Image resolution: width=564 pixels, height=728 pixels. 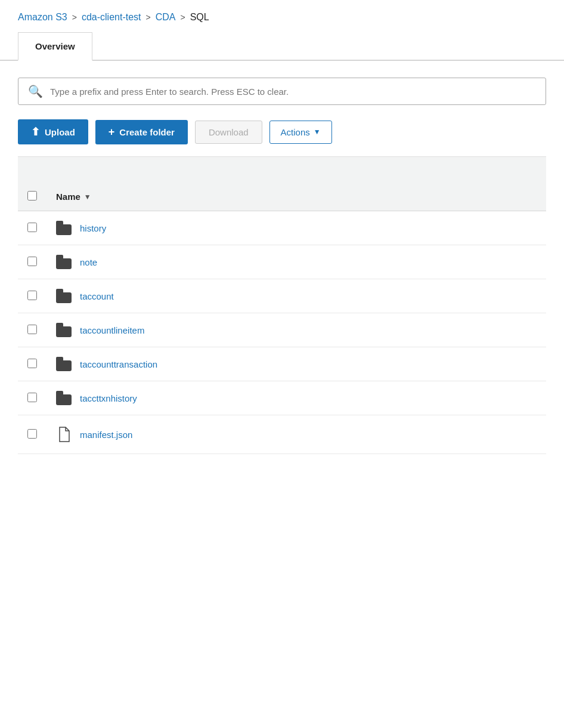 I want to click on upload-icon: ⬆, so click(x=36, y=132).